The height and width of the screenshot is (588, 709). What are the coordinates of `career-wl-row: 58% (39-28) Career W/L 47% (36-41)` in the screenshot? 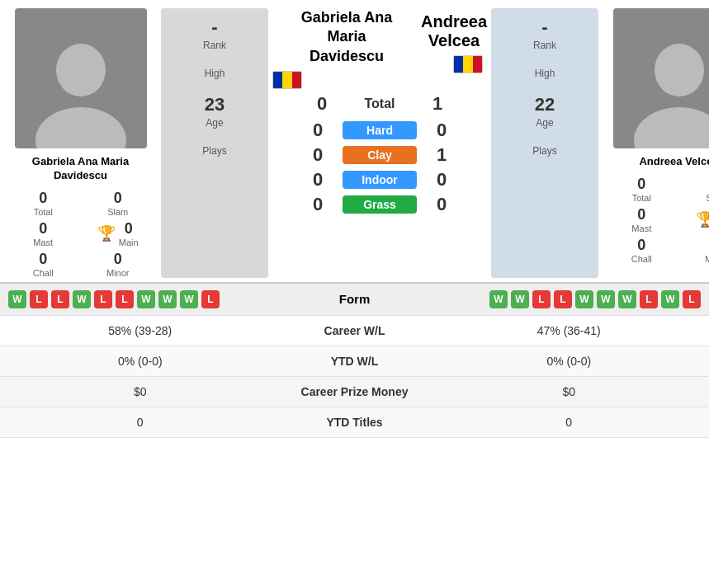 It's located at (355, 332).